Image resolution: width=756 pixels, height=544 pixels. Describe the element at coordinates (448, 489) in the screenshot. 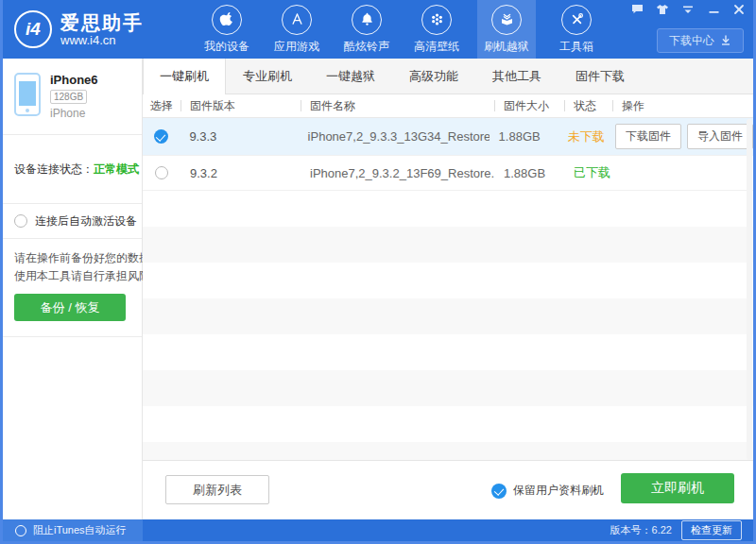

I see `action-bar: 刷新列表 保留用户资料刷机 立即刷机` at that location.